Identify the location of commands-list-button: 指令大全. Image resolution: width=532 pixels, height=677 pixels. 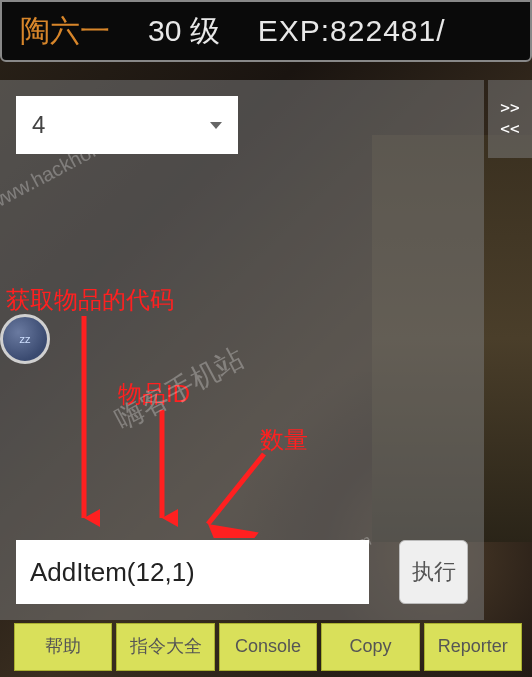
(165, 647).